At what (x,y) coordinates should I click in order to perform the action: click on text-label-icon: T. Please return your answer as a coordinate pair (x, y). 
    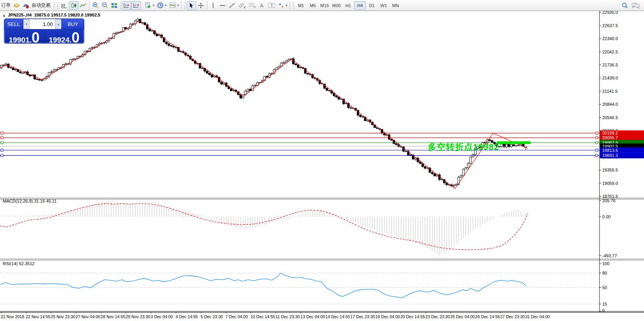
    Looking at the image, I should click on (272, 6).